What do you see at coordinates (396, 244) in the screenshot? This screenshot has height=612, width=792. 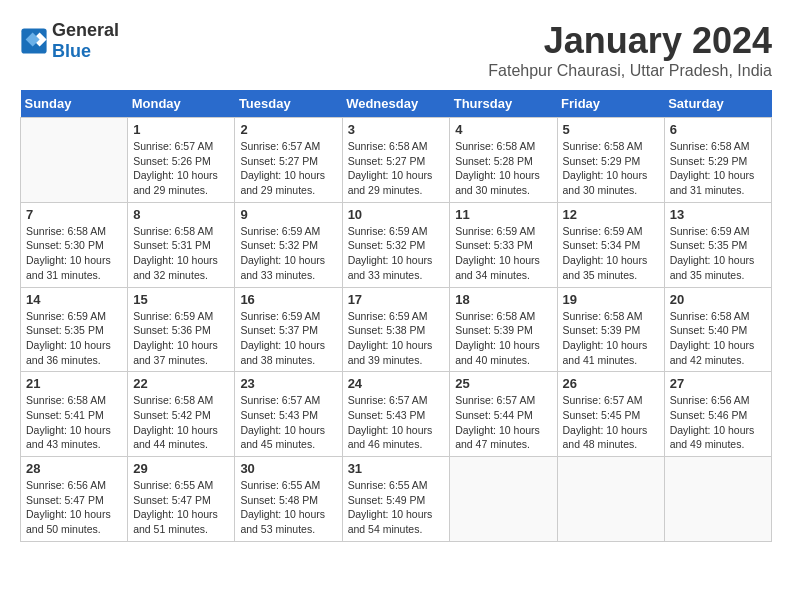 I see `calendar-week-row: 7 Sunrise: 6:58 AMSunset: 5:30 PMDayligh…` at bounding box center [396, 244].